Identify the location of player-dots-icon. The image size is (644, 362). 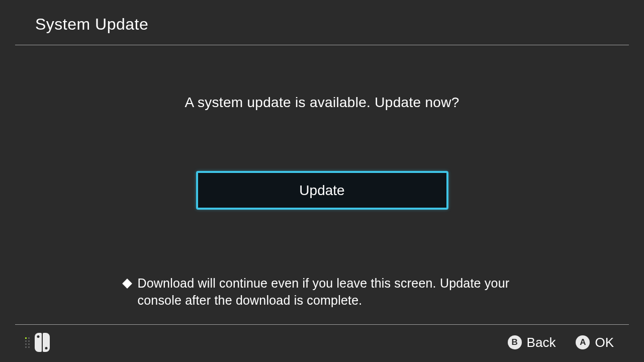
(27, 343).